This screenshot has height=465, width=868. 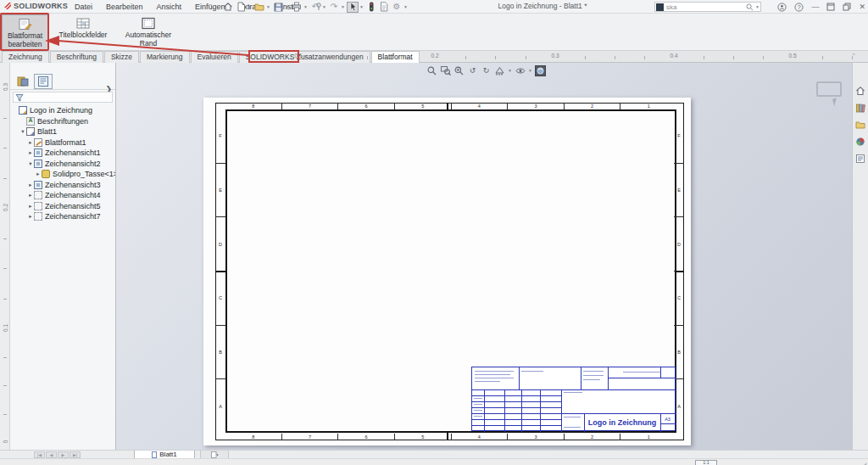 What do you see at coordinates (432, 71) in the screenshot?
I see `zoom-fit-icon` at bounding box center [432, 71].